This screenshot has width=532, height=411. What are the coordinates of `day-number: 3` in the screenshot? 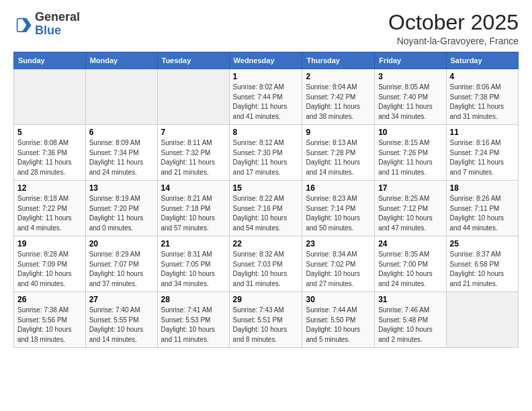 It's located at (410, 77).